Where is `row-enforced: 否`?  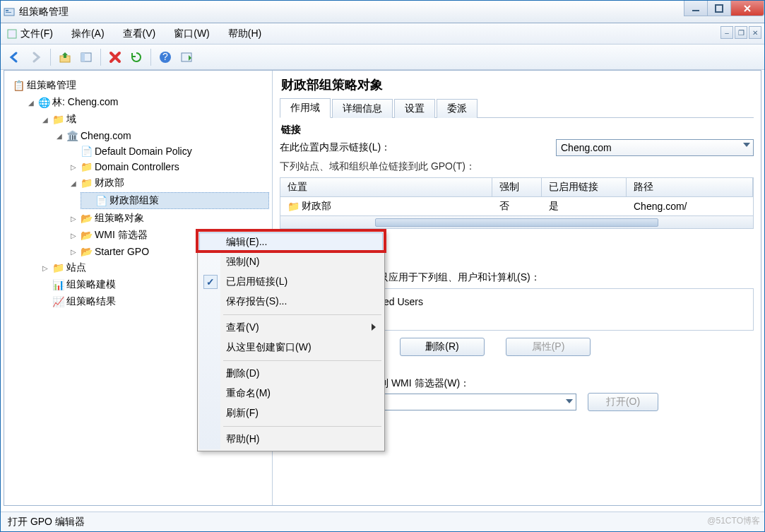 row-enforced: 否 is located at coordinates (524, 206).